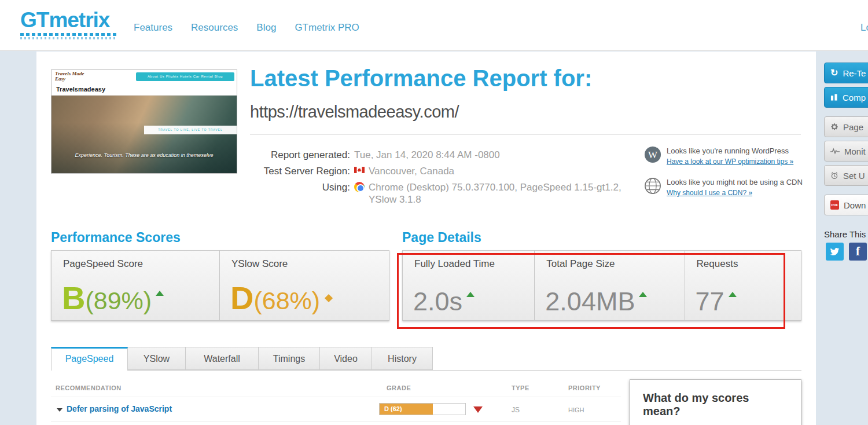 Image resolution: width=868 pixels, height=425 pixels. I want to click on pagespeed-grade: B, so click(73, 298).